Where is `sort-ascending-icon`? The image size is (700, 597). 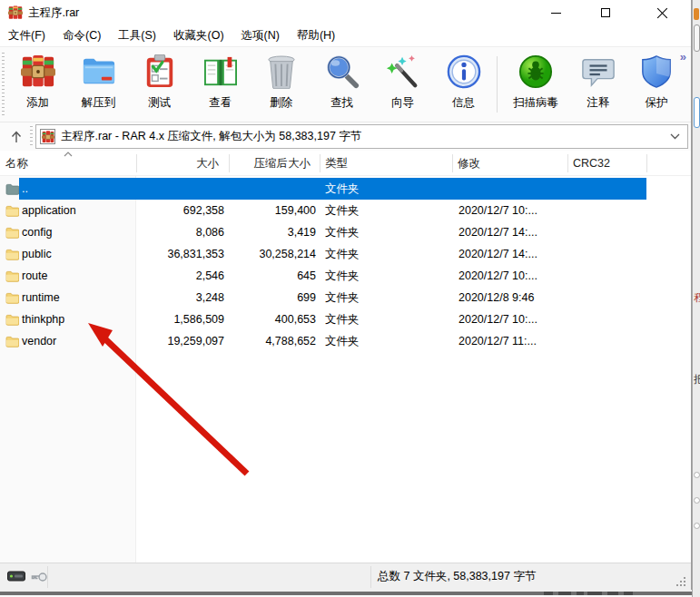
sort-ascending-icon is located at coordinates (68, 154).